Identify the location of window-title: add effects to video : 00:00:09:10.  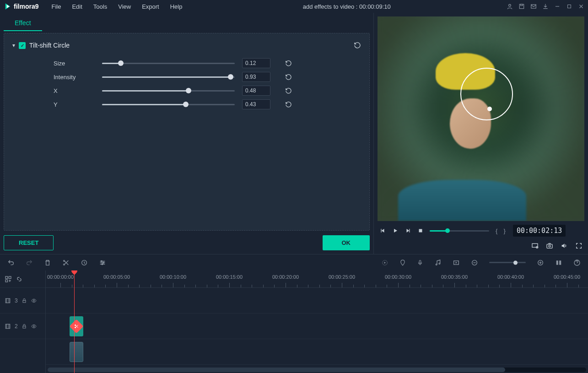
(347, 6).